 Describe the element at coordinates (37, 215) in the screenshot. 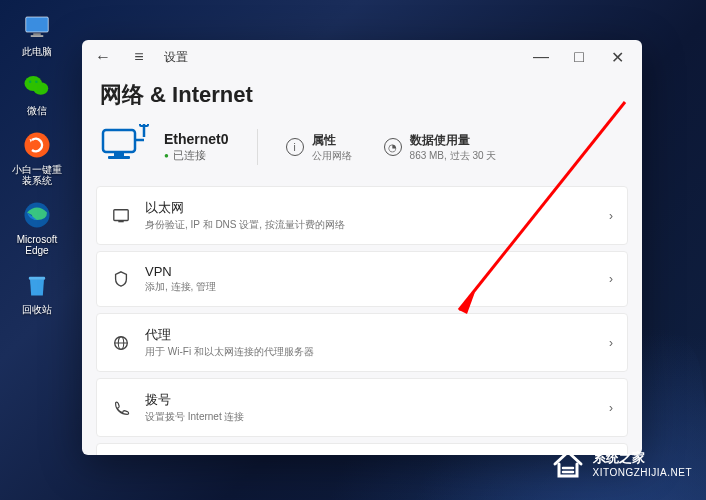

I see `edge-icon` at that location.